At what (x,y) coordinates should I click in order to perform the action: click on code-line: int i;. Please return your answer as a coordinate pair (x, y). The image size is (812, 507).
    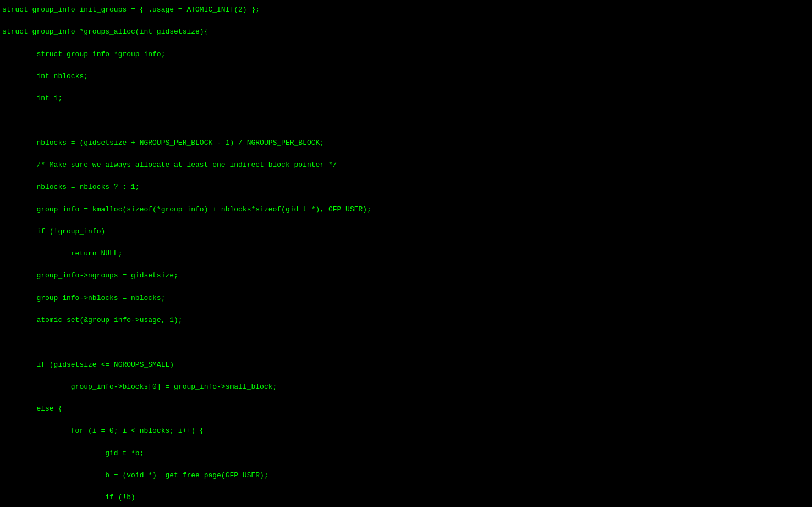
    Looking at the image, I should click on (406, 99).